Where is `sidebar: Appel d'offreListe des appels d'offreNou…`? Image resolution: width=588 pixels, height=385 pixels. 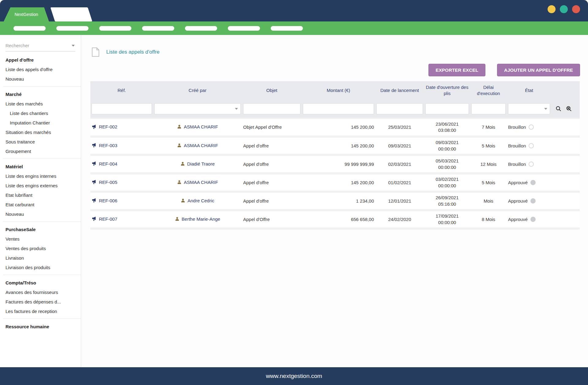
sidebar: Appel d'offreListe des appels d'offreNou… is located at coordinates (40, 201).